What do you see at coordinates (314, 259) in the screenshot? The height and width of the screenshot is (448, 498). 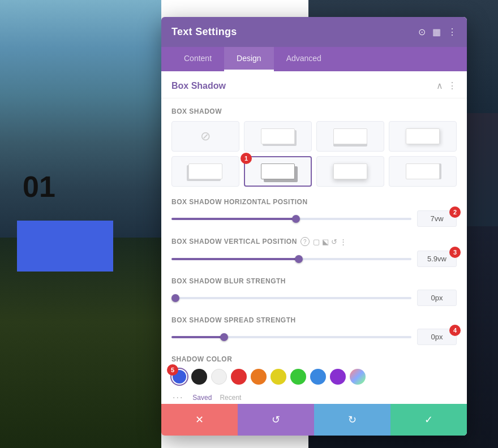 I see `vertical-position-row: 5.9vw 3` at bounding box center [314, 259].